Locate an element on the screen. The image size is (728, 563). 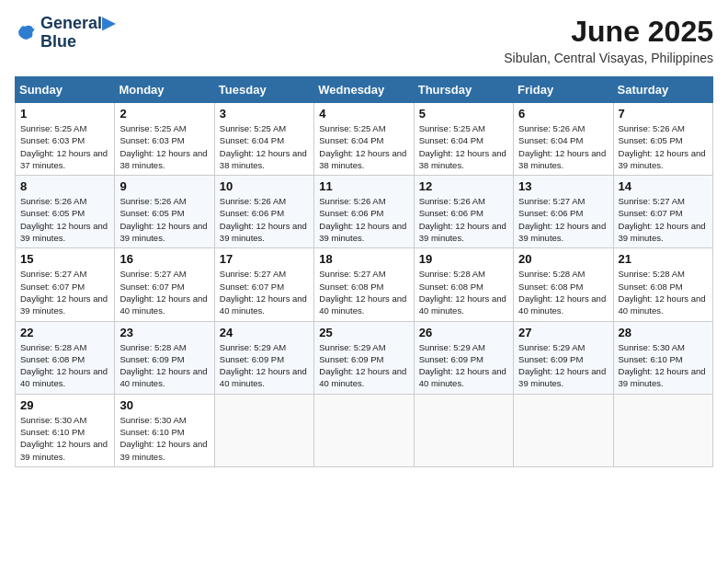
logo-line2: Blue is located at coordinates (77, 42).